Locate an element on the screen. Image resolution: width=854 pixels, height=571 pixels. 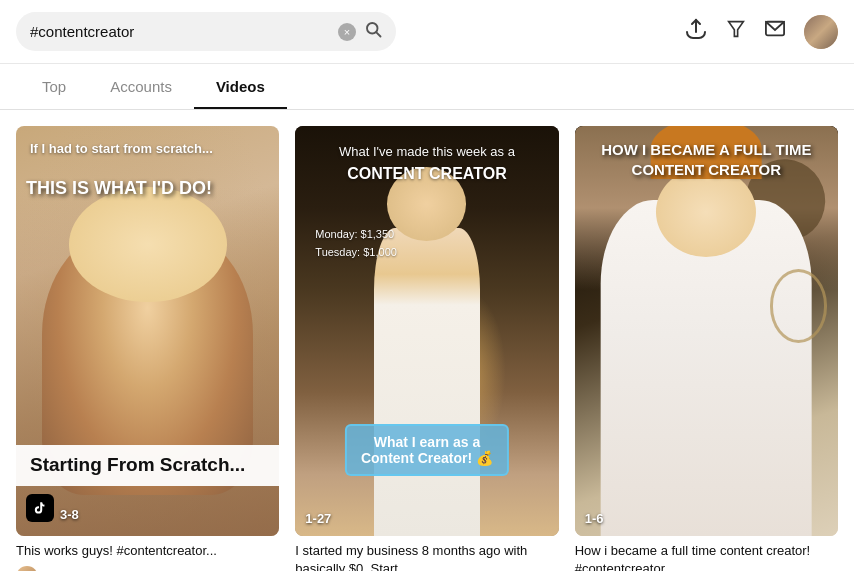
thumb1-top-text: If I had to start from scratch... is located at coordinates (122, 149).